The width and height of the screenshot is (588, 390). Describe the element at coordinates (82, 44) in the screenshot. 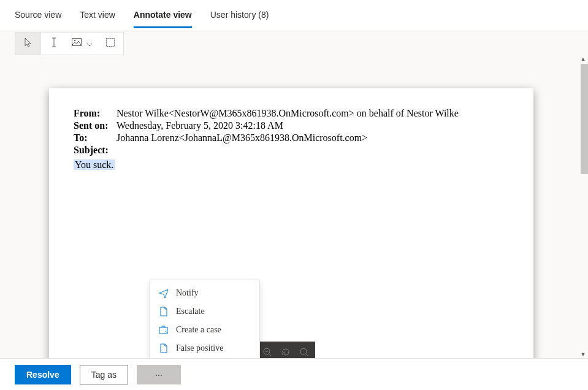

I see `image-tool` at that location.